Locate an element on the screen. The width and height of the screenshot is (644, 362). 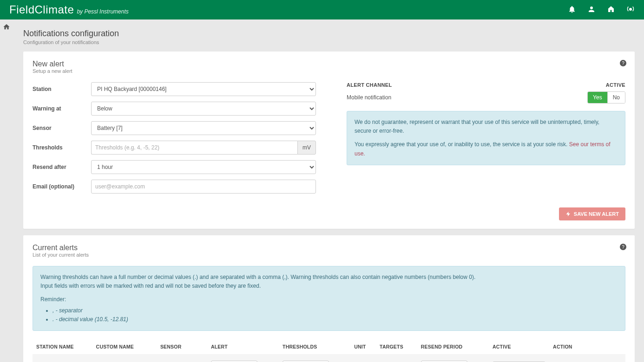
disclaimer-p2: You expressly agree that your use of, or… is located at coordinates (486, 149).